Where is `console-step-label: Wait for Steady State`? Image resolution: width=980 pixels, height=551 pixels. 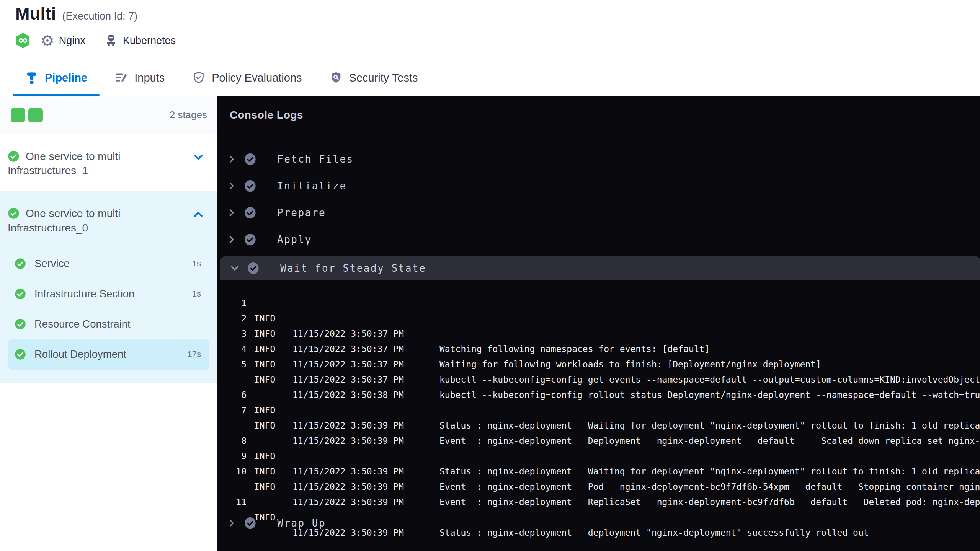
console-step-label: Wait for Steady State is located at coordinates (353, 268).